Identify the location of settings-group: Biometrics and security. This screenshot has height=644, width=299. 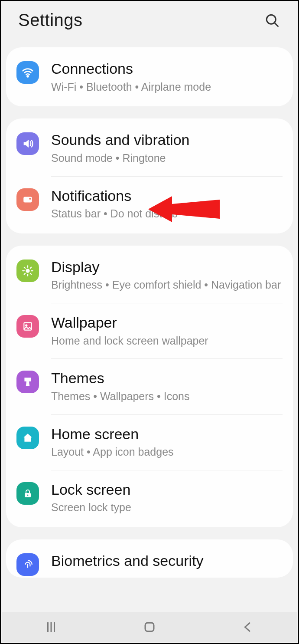
(150, 559).